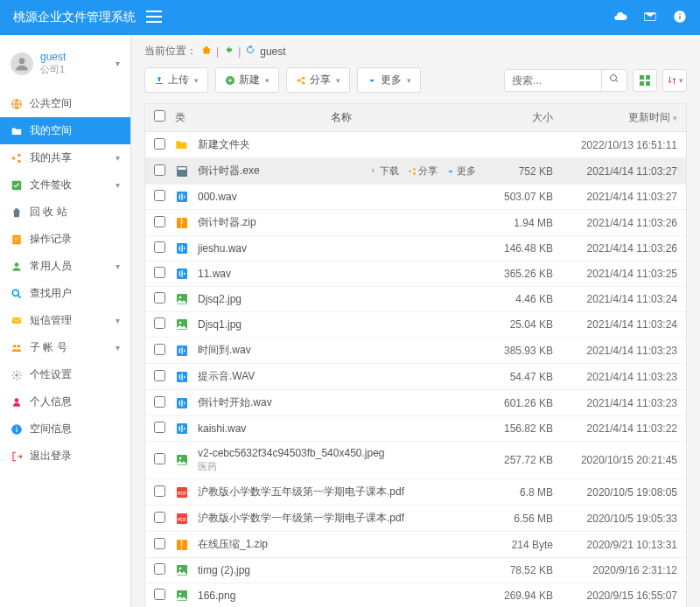  What do you see at coordinates (341, 248) in the screenshot?
I see `file-name: jieshu.wav` at bounding box center [341, 248].